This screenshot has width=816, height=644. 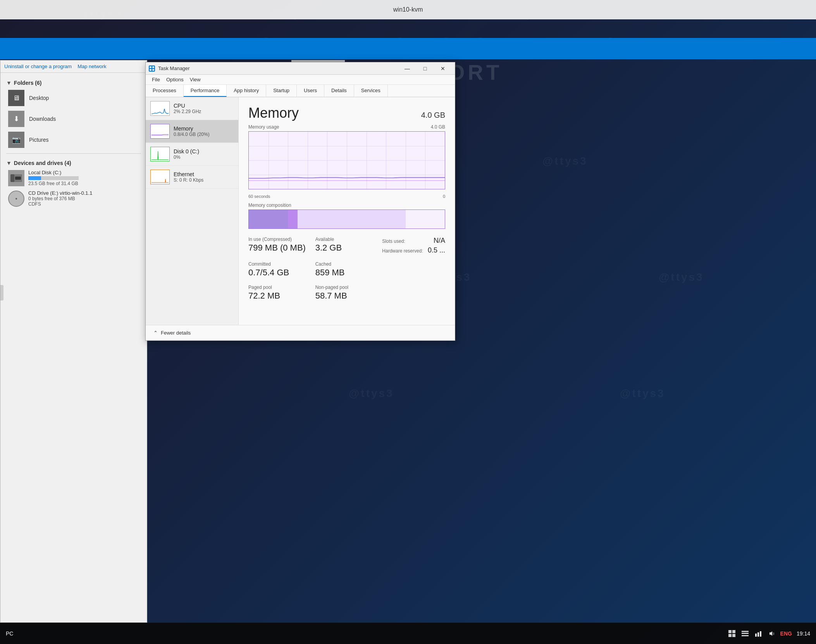 What do you see at coordinates (414, 270) in the screenshot?
I see `spacer-stat` at bounding box center [414, 270].